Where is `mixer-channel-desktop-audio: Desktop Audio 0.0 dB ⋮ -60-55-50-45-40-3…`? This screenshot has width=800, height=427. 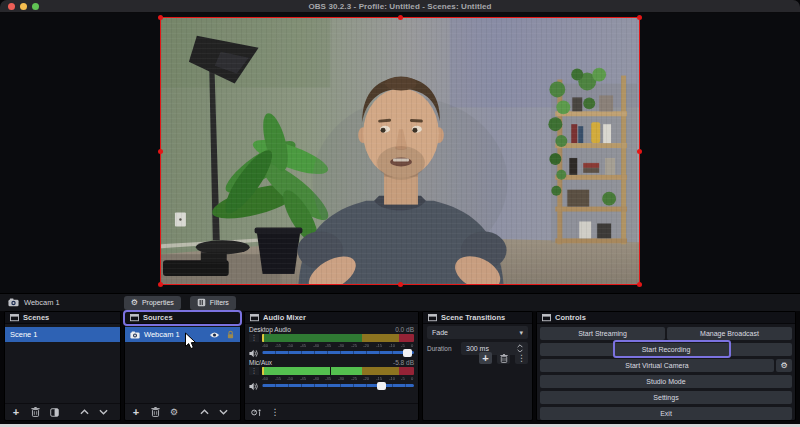
mixer-channel-desktop-audio: Desktop Audio 0.0 dB ⋮ -60-55-50-45-40-3… is located at coordinates (332, 342).